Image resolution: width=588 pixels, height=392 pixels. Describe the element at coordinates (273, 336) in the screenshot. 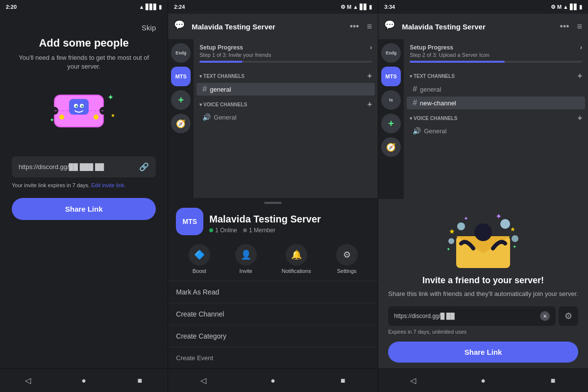

I see `menu-create-category: Create Category` at that location.